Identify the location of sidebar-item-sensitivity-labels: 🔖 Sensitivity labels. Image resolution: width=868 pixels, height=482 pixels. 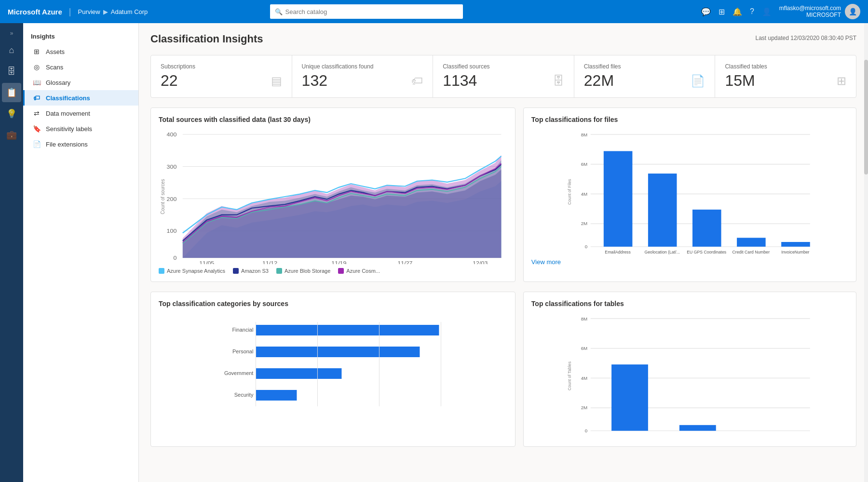
(81, 129).